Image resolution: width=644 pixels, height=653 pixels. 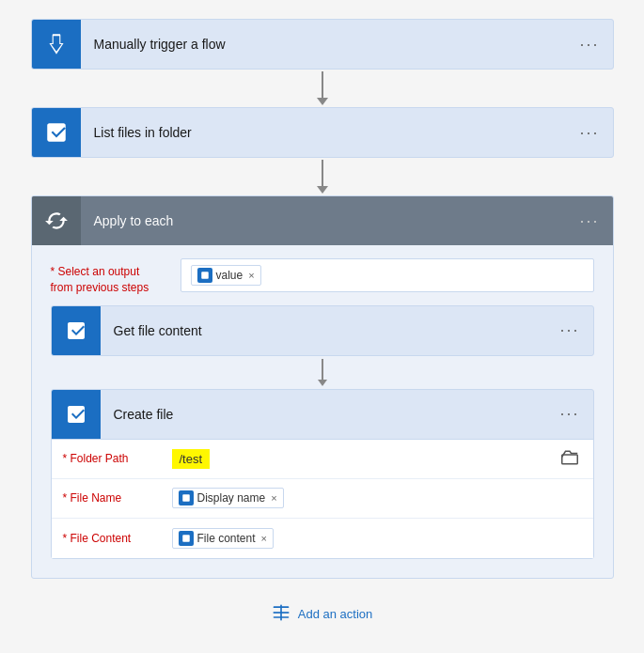 I want to click on add-action-label: Add an action, so click(x=336, y=614).